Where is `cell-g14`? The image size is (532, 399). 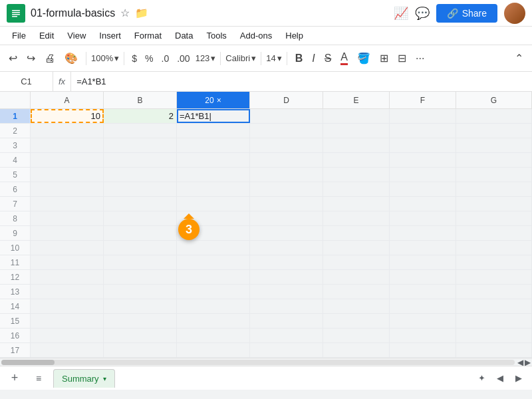
cell-g14 is located at coordinates (494, 306).